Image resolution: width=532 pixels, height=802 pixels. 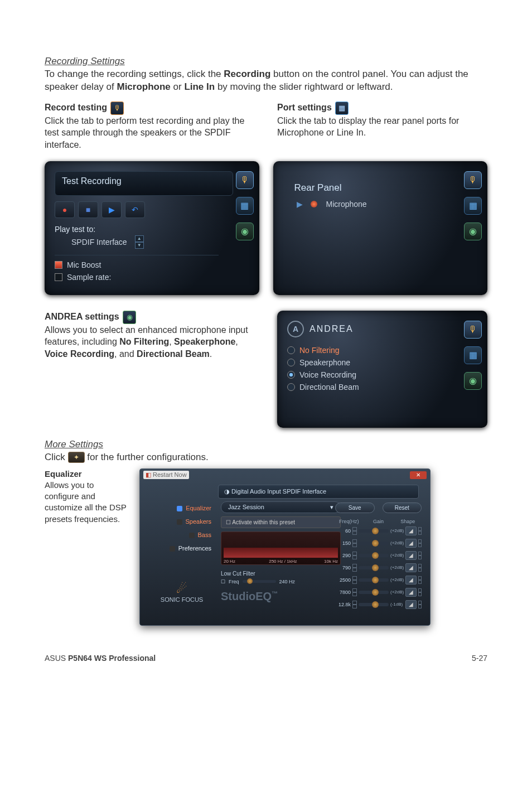 I want to click on andrea-icon: ◉, so click(x=129, y=317).